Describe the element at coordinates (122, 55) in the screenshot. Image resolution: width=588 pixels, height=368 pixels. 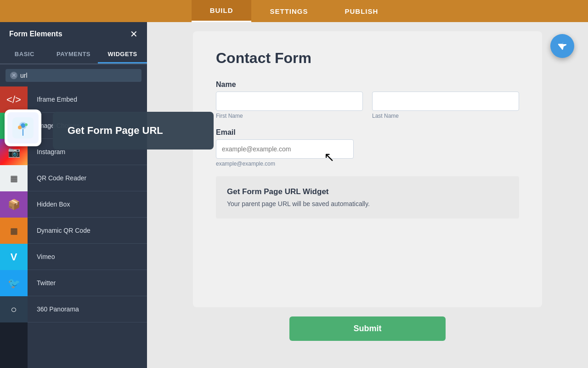
I see `tab-widgets: WIDGETS` at that location.